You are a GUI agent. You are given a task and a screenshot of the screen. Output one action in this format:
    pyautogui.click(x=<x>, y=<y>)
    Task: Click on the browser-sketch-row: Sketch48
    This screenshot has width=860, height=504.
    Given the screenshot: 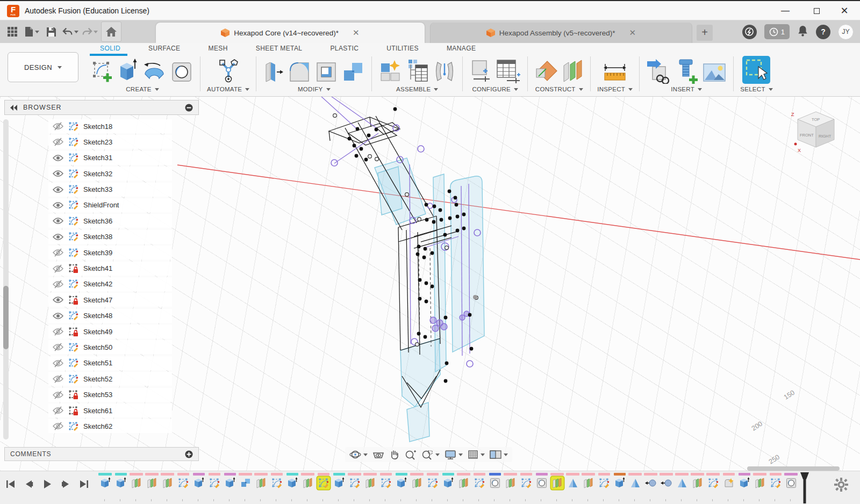 What is the action you would take?
    pyautogui.click(x=110, y=316)
    